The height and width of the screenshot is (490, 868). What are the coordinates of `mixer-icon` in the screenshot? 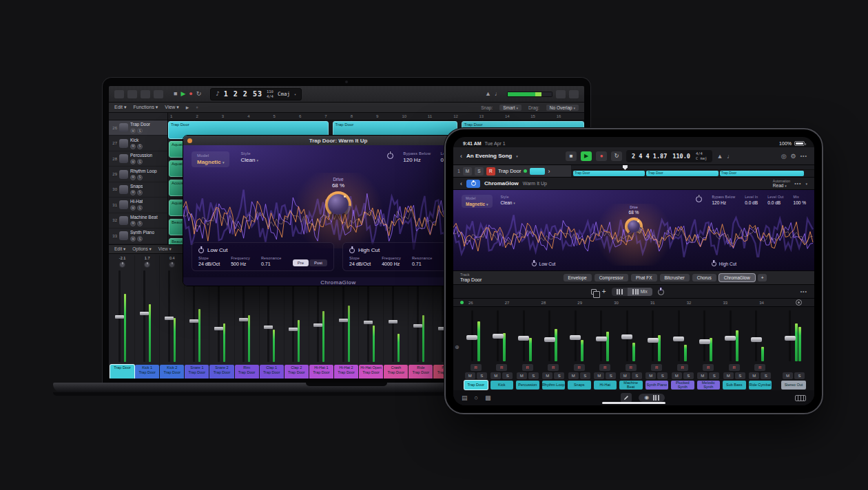 It's located at (656, 398).